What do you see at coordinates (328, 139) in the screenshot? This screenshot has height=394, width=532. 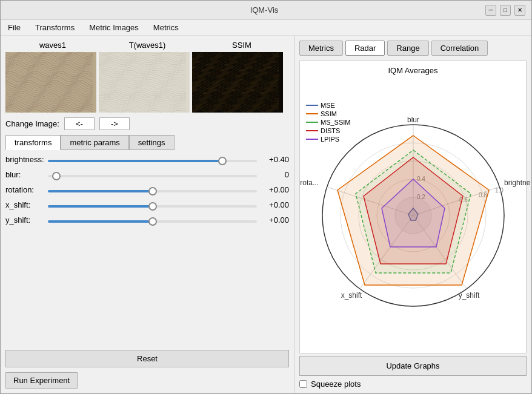 I see `legend-lpips: LPIPS` at bounding box center [328, 139].